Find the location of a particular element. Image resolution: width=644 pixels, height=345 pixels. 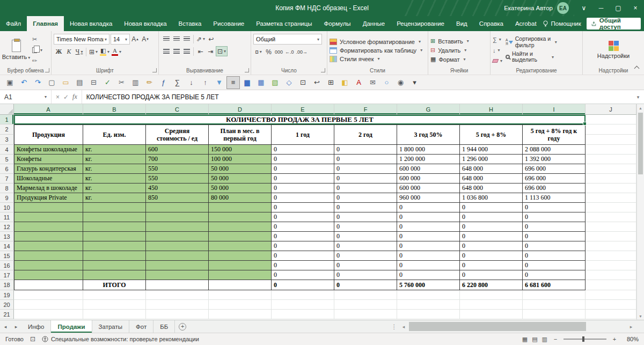

cell-B19 is located at coordinates (115, 295).